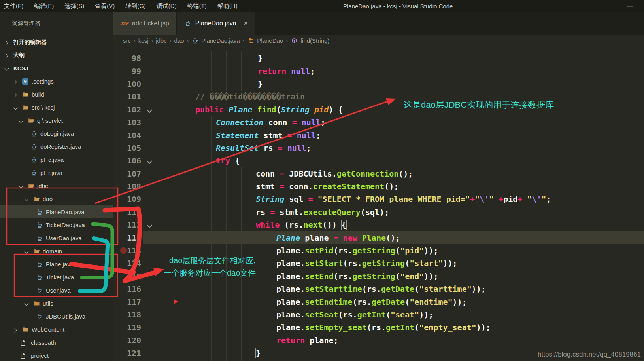 The width and height of the screenshot is (644, 361). I want to click on code-line-108: 108stmt = conn.createStatement();, so click(379, 186).